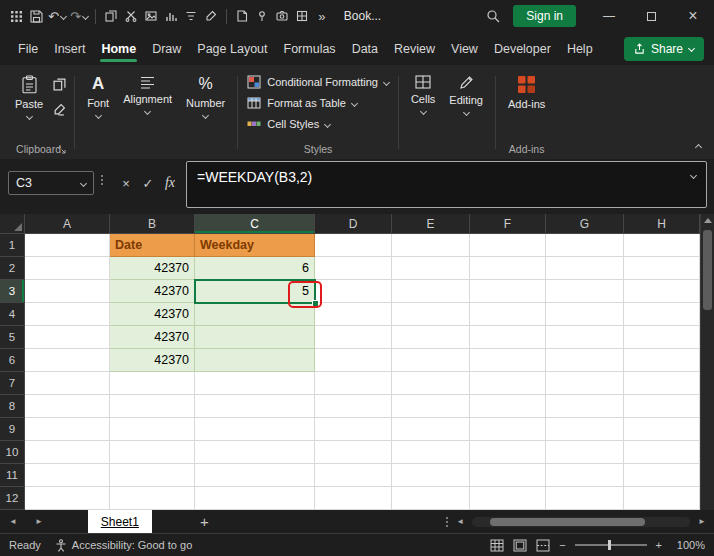 The height and width of the screenshot is (556, 714). I want to click on row-header-10: 10, so click(12, 452).